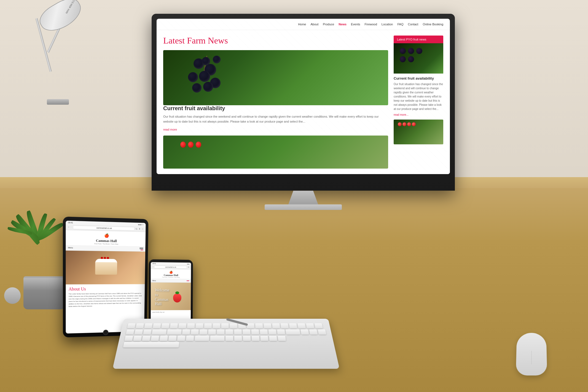 The width and height of the screenshot is (588, 392). I want to click on key-b, so click(264, 338).